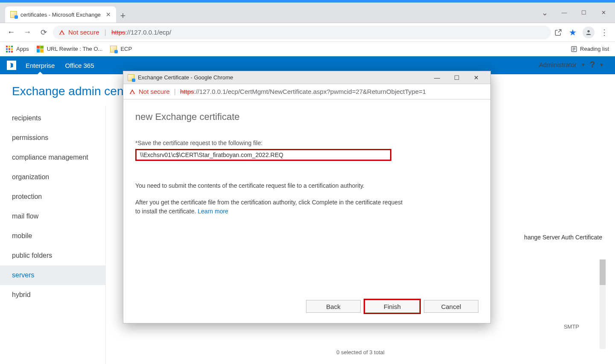  I want to click on apps-grid-icon, so click(9, 49).